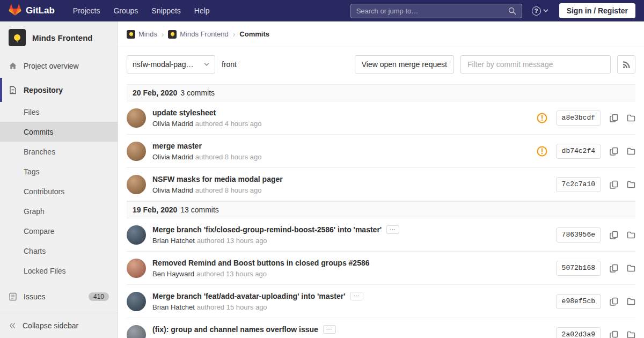 This screenshot has height=338, width=644. What do you see at coordinates (172, 34) in the screenshot?
I see `project-avatar-small` at bounding box center [172, 34].